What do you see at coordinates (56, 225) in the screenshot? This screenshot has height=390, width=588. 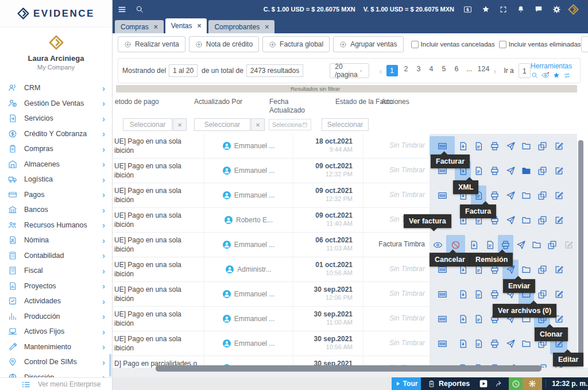 I see `sidebar-item-recursos-humanos: Recursos Humanos›` at bounding box center [56, 225].